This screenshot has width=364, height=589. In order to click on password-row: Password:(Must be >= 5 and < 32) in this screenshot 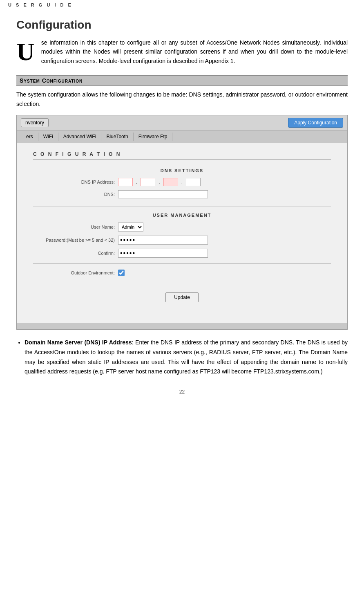, I will do `click(182, 240)`.